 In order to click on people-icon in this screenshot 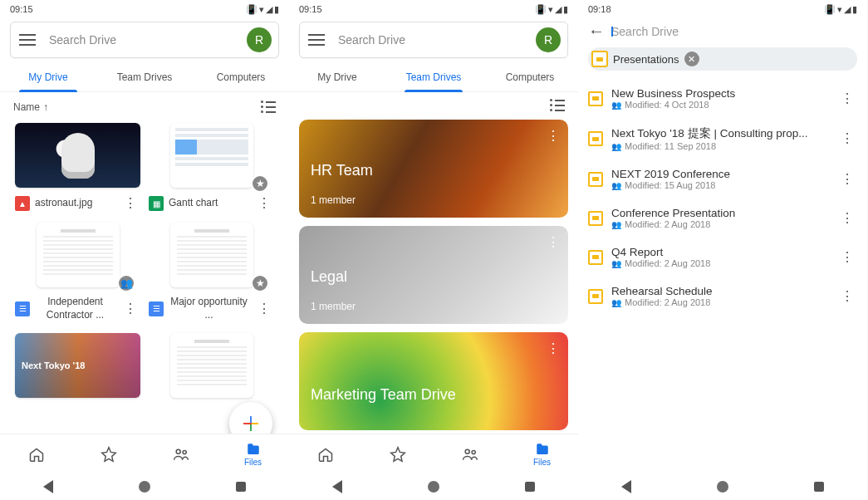, I will do `click(181, 454)`.